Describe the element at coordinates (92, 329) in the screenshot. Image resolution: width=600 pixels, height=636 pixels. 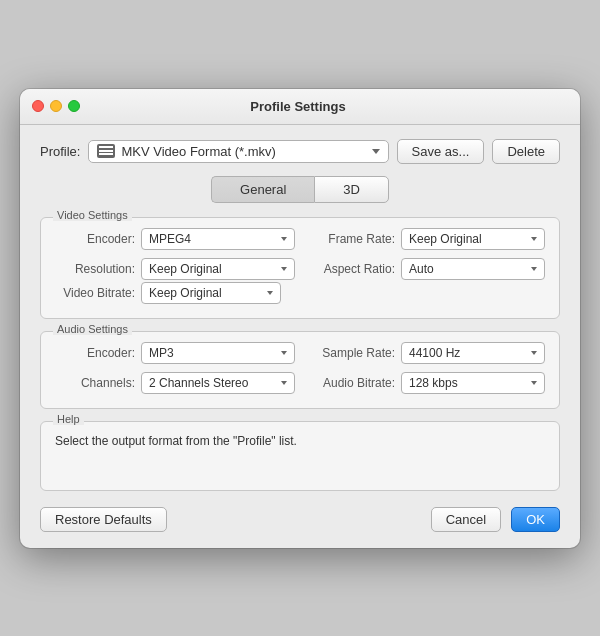
I see `audio-settings-label: Audio Settings` at that location.